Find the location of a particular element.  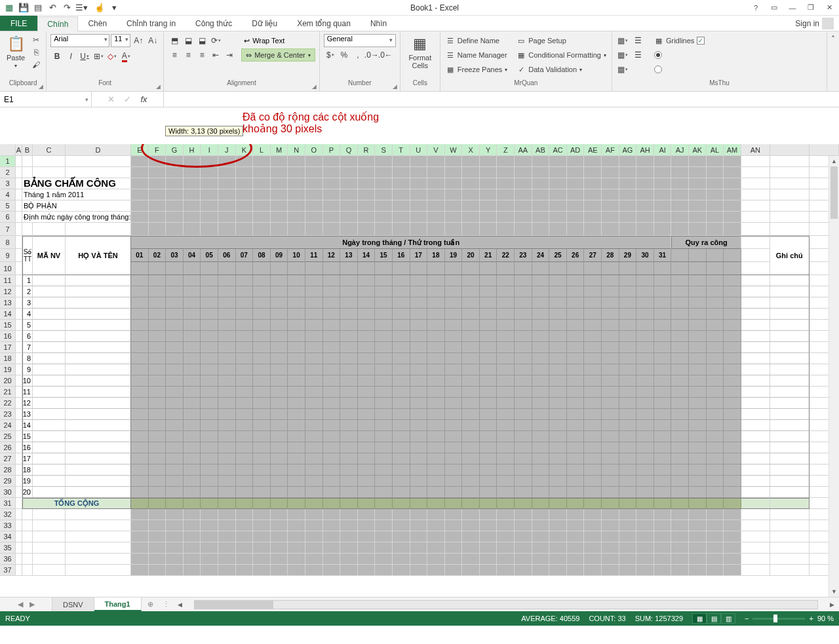

font-name-select: Arial is located at coordinates (80, 41).